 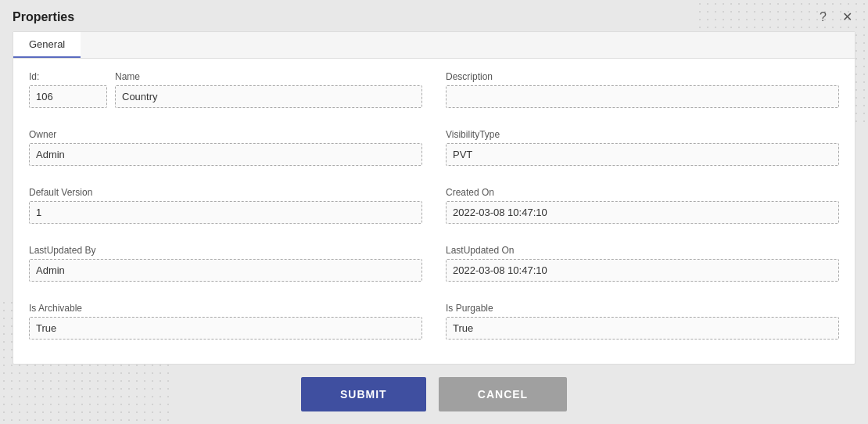 I want to click on is-purgable-field-group: Is Purgable, so click(x=643, y=327).